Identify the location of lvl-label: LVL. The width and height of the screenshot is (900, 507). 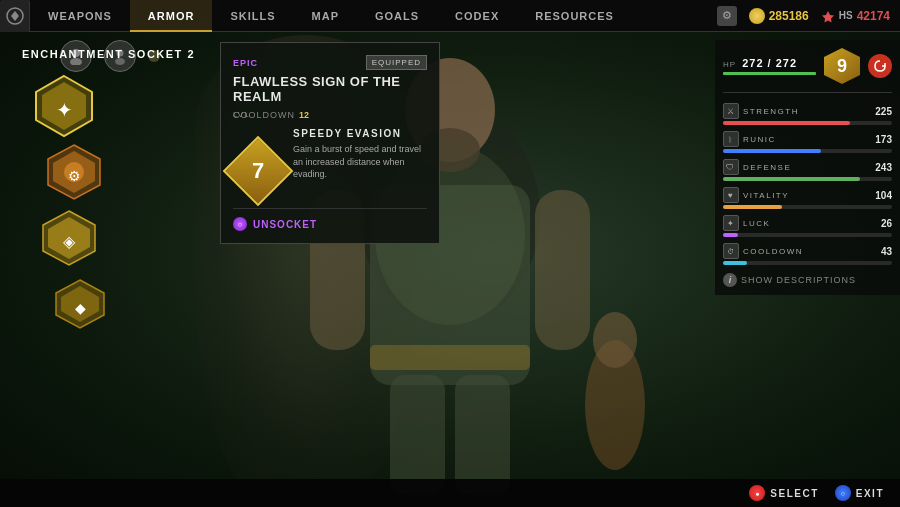
(242, 114).